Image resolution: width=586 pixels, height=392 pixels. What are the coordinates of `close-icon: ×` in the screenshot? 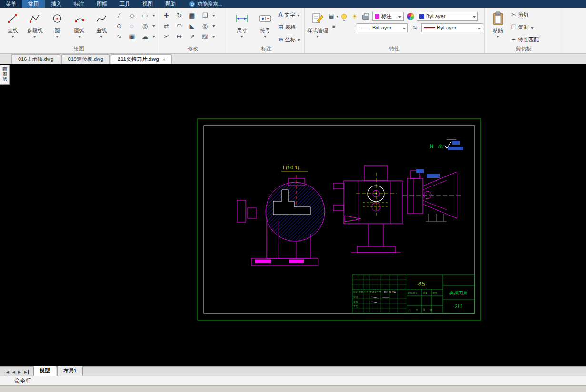 It's located at (164, 59).